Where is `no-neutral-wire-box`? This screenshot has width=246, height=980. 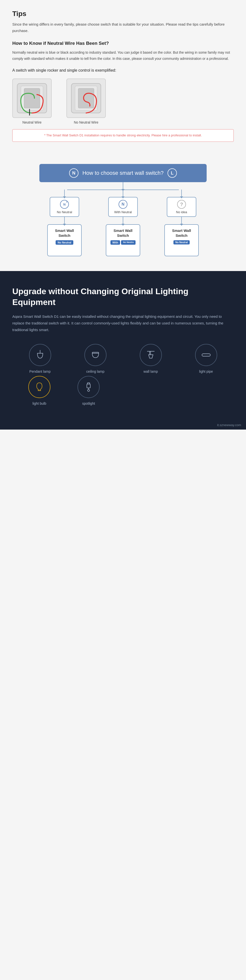 no-neutral-wire-box is located at coordinates (86, 98).